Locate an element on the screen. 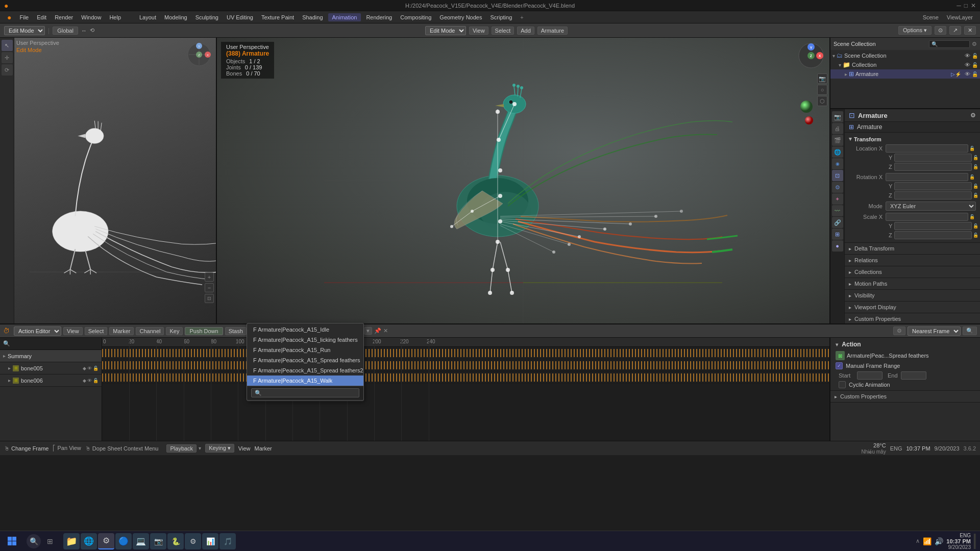 The height and width of the screenshot is (551, 980). action-close-btn: ✕ is located at coordinates (386, 331).